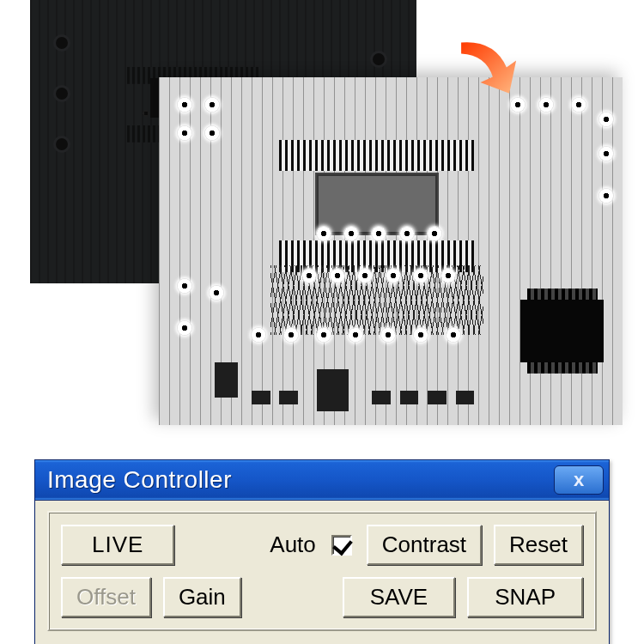 The image size is (644, 644). Describe the element at coordinates (118, 544) in the screenshot. I see `live-button: LIVE` at that location.